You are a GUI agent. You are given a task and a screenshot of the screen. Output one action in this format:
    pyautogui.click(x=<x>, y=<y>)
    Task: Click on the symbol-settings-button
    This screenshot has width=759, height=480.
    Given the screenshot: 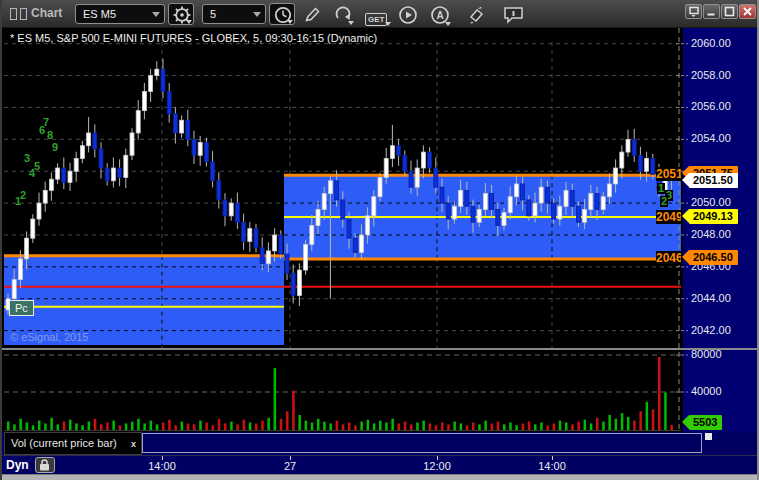 What is the action you would take?
    pyautogui.click(x=181, y=14)
    